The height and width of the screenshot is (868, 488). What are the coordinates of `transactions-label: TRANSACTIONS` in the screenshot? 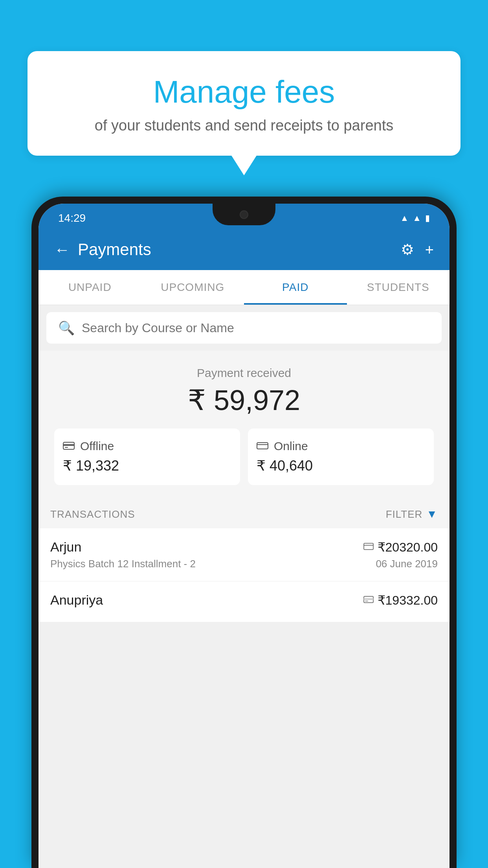 It's located at (93, 514).